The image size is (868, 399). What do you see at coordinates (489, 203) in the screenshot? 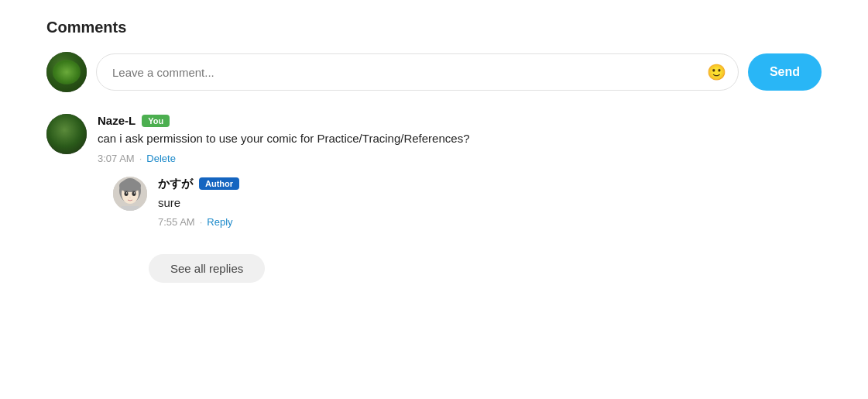
I see `reply-text: sure` at bounding box center [489, 203].